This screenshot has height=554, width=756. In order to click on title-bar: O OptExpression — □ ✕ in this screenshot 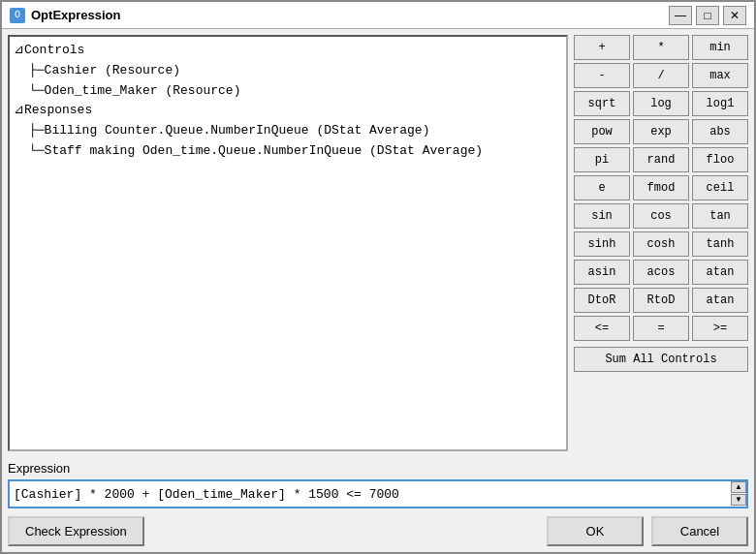, I will do `click(378, 15)`.